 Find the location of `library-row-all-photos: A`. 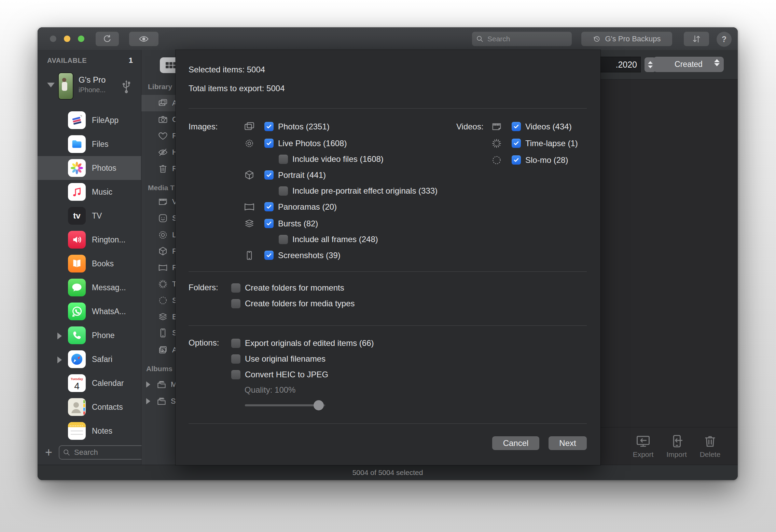

library-row-all-photos: A is located at coordinates (160, 103).